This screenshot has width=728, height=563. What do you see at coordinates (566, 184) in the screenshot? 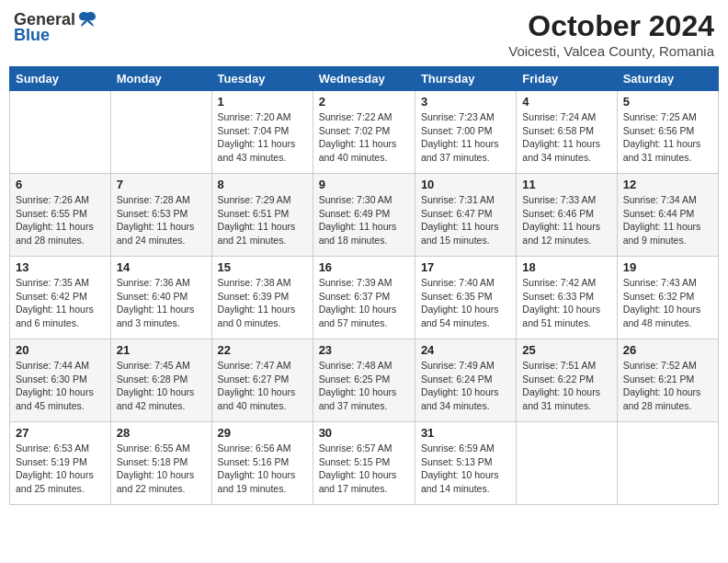
I see `day-number: 11` at bounding box center [566, 184].